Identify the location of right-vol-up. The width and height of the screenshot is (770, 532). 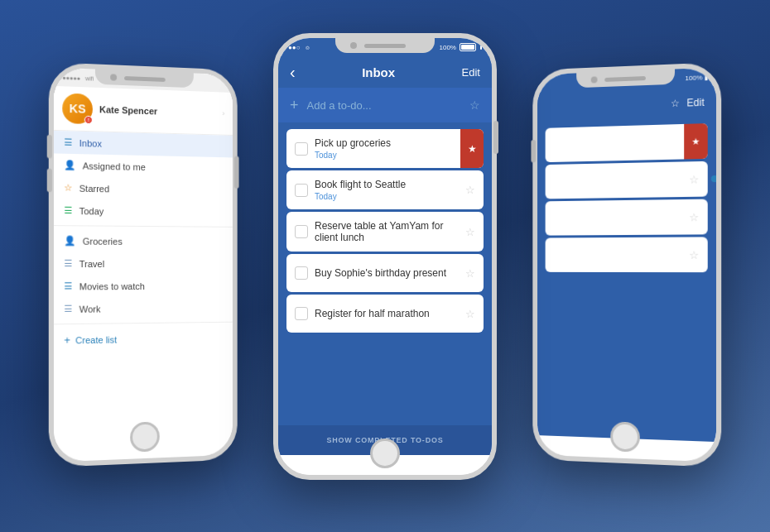
(533, 151).